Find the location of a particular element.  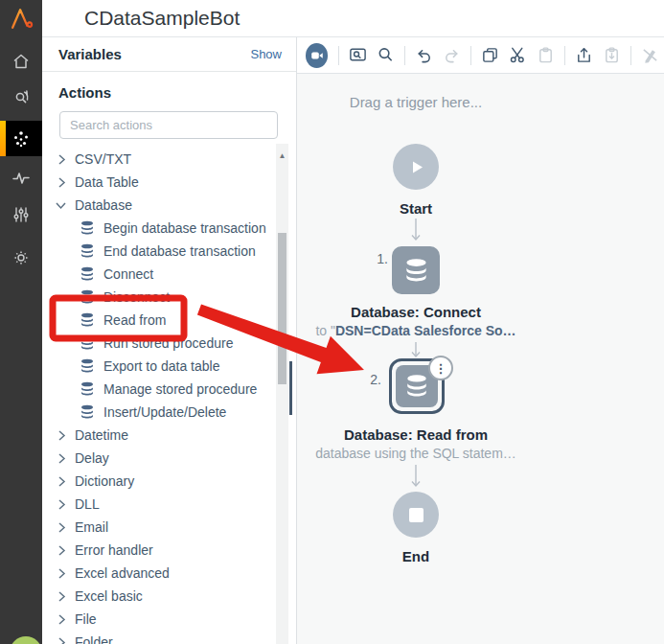

group-label: Database is located at coordinates (103, 205).